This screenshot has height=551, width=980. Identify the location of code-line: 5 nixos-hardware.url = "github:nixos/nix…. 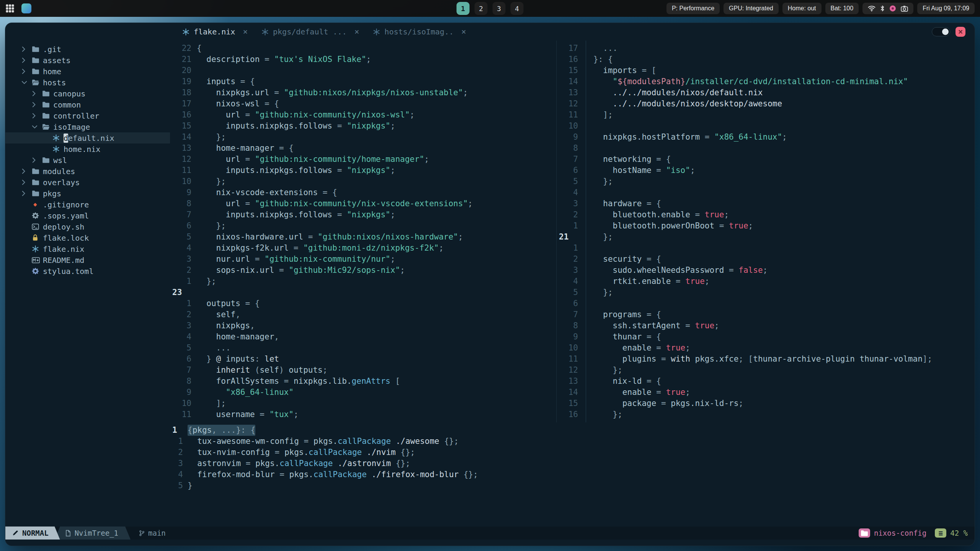
(363, 237).